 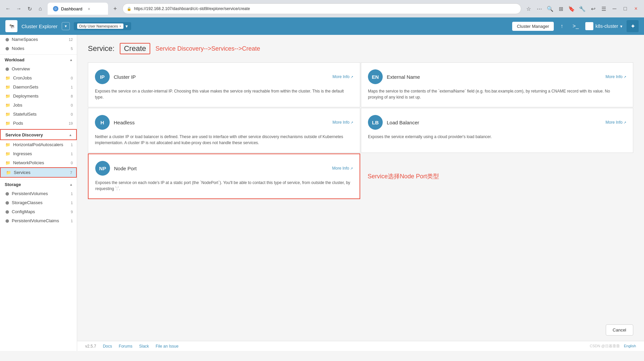 I want to click on sidebar-item-configmaps: ⬤ ConfigMaps 9, so click(x=38, y=212).